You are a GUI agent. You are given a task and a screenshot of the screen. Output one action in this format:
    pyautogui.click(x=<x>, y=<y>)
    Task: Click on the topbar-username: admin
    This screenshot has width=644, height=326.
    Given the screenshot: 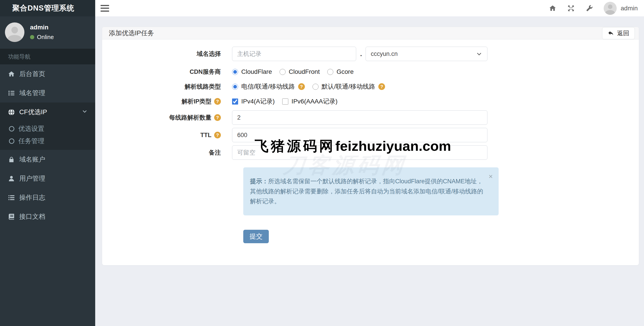 What is the action you would take?
    pyautogui.click(x=629, y=8)
    